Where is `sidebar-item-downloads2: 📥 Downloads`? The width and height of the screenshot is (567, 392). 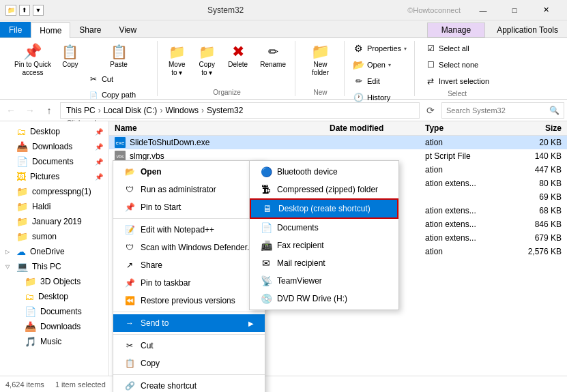 sidebar-item-downloads2: 📥 Downloads is located at coordinates (55, 327).